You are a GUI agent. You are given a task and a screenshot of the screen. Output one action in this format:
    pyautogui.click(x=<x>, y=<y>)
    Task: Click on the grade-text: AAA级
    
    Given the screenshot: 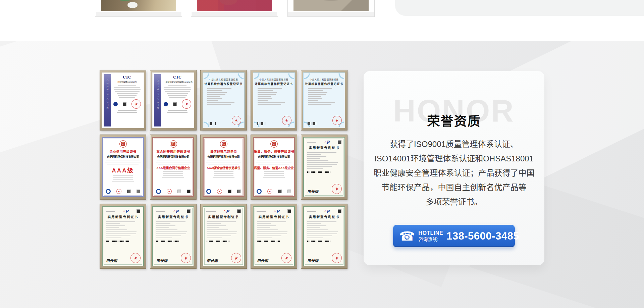 What is the action you would take?
    pyautogui.click(x=123, y=170)
    